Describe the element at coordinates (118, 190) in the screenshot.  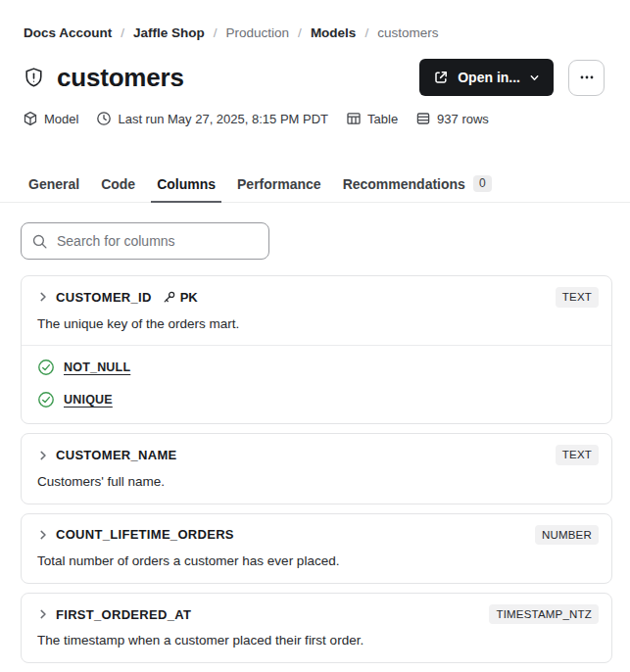
I see `tab-code: Code` at that location.